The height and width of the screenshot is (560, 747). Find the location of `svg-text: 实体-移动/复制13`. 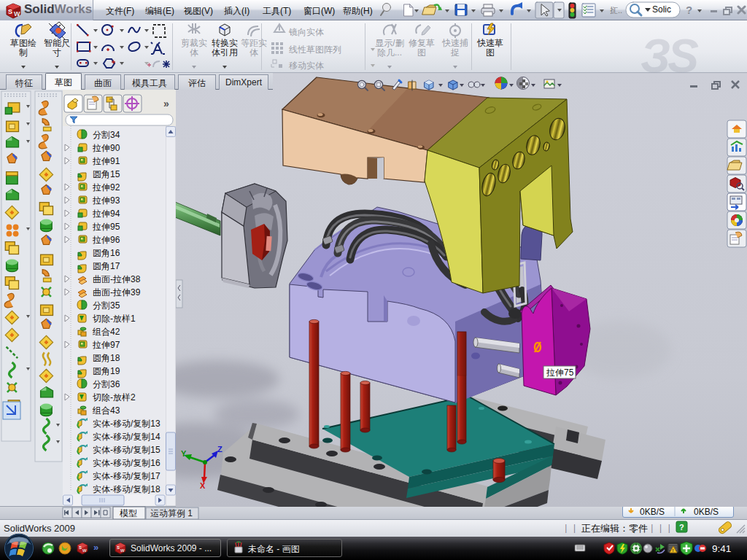

svg-text: 实体-移动/复制13 is located at coordinates (127, 424).